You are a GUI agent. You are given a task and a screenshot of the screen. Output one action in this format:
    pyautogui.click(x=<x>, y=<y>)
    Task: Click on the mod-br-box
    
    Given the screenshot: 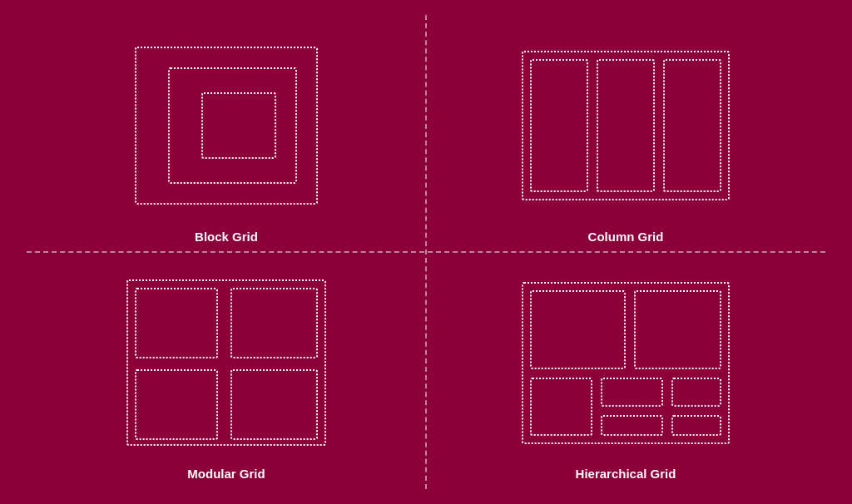 What is the action you would take?
    pyautogui.click(x=275, y=404)
    